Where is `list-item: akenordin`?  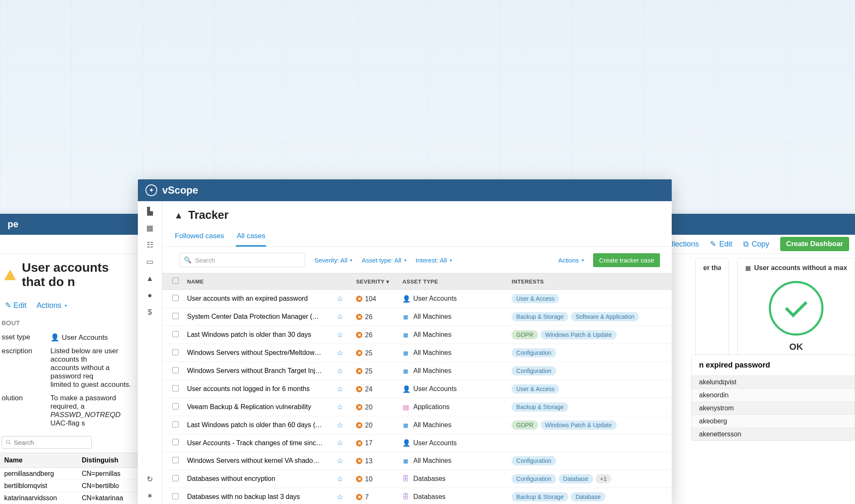
list-item: akenordin is located at coordinates (773, 395).